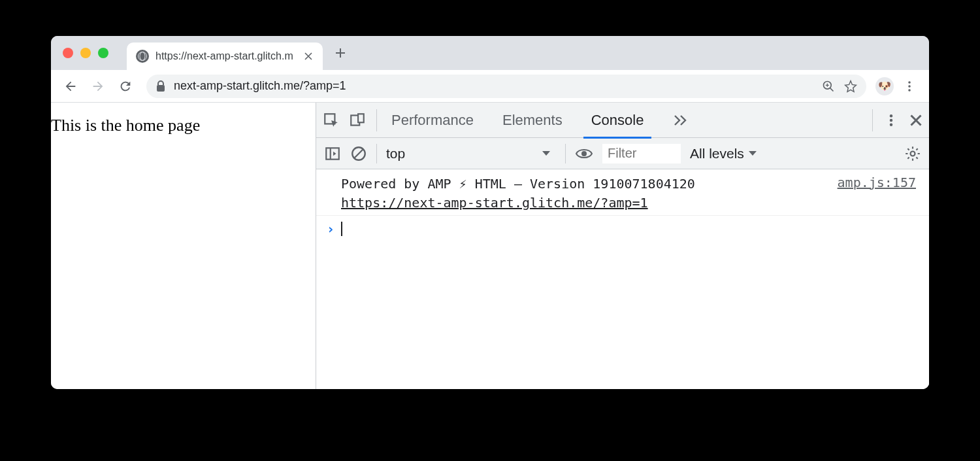 The width and height of the screenshot is (980, 461). Describe the element at coordinates (913, 154) in the screenshot. I see `console-settings-gear-icon` at that location.